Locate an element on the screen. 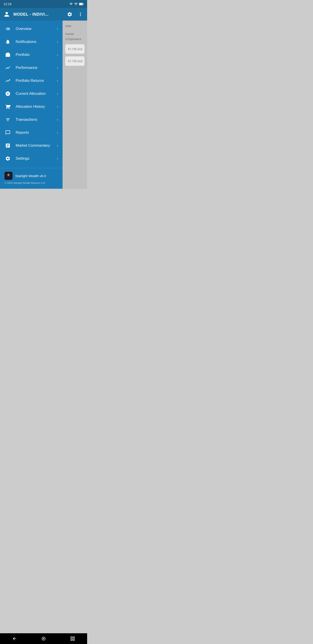 Image resolution: width=313 pixels, height=644 pixels. brand-logo is located at coordinates (8, 176).